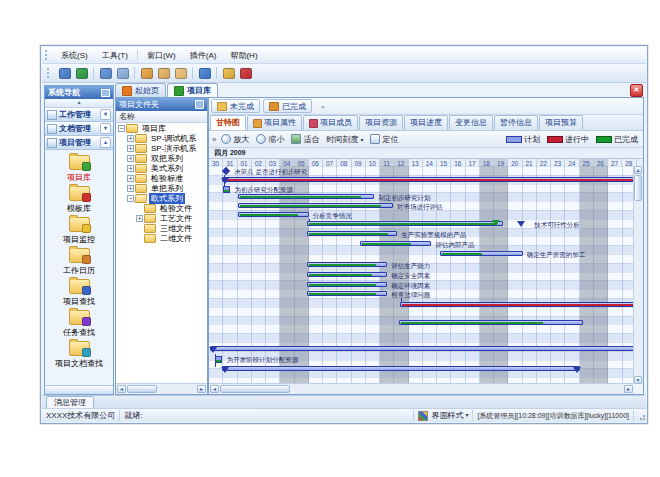 The height and width of the screenshot is (477, 660). Describe the element at coordinates (162, 138) in the screenshot. I see `tree-item-1: +SP-调试机系` at that location.